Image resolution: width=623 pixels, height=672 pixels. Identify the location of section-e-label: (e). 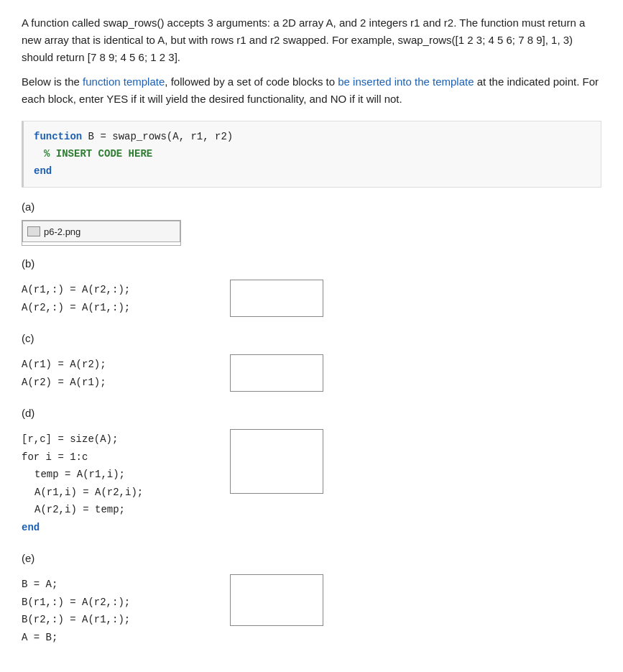
(312, 558).